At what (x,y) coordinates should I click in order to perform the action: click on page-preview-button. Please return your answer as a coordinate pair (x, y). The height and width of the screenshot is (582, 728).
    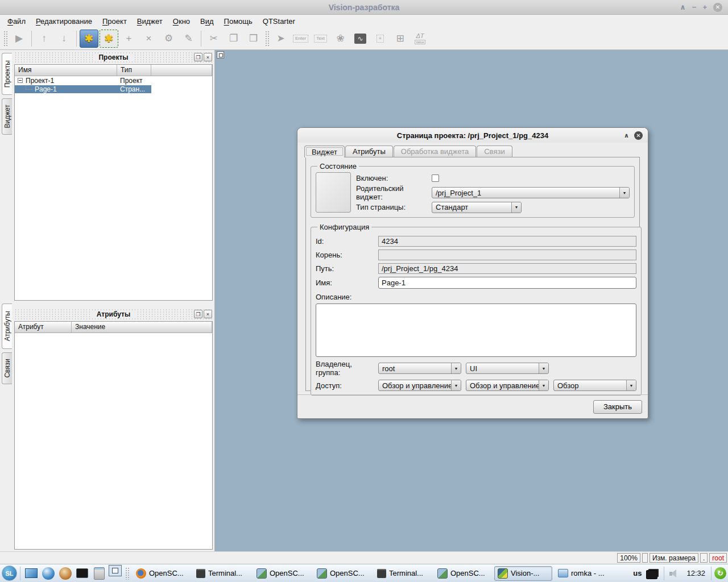
    Looking at the image, I should click on (333, 192).